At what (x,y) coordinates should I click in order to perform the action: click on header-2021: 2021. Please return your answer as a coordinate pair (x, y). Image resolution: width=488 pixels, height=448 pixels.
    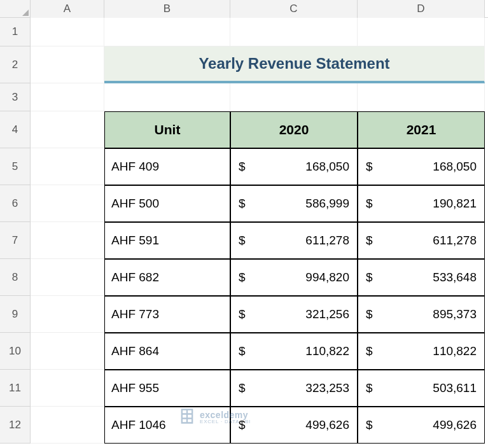
    Looking at the image, I should click on (421, 130).